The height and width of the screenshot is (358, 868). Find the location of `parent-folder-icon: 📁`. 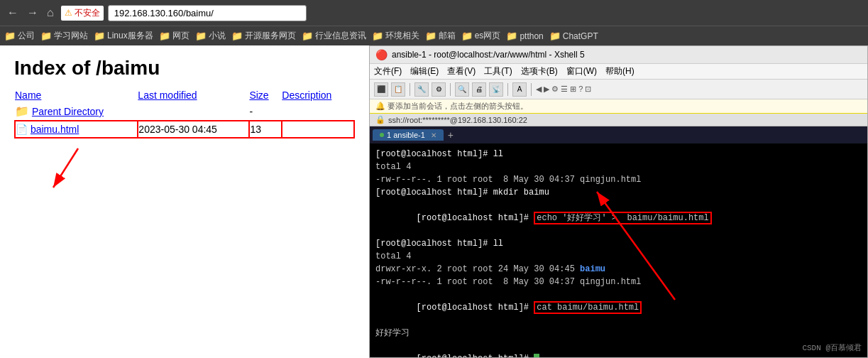

parent-folder-icon: 📁 is located at coordinates (22, 111).